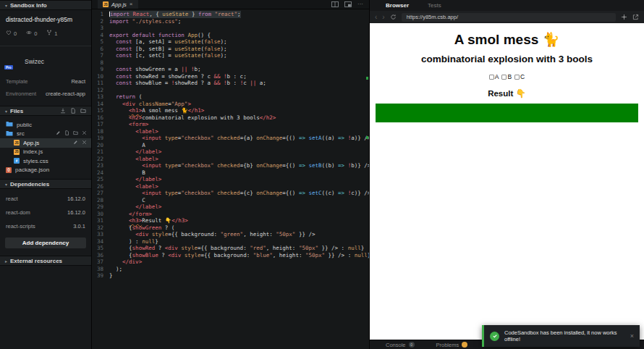  What do you see at coordinates (101, 152) in the screenshot?
I see `line-number: 21` at bounding box center [101, 152].